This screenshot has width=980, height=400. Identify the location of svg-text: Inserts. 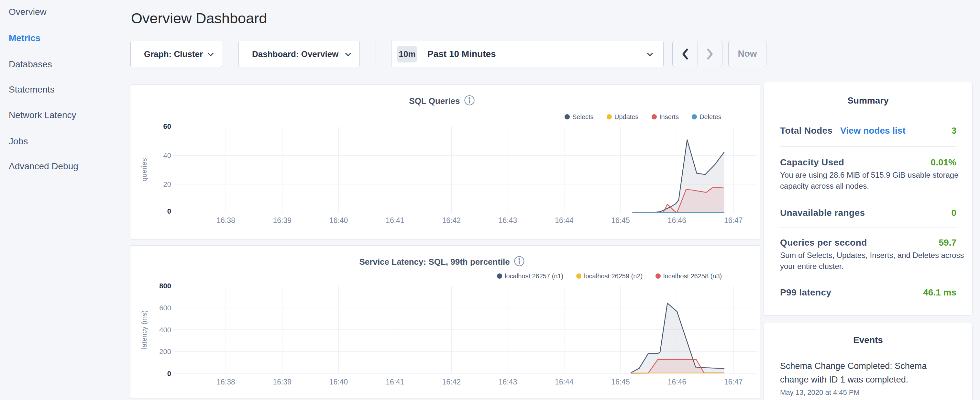
(669, 117).